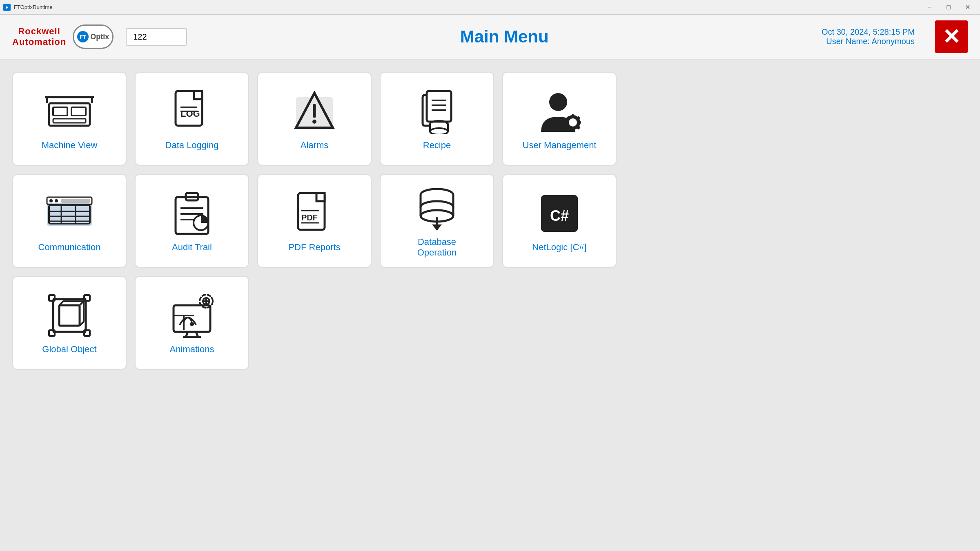  Describe the element at coordinates (69, 221) in the screenshot. I see `menu-card-communication: Communication` at that location.